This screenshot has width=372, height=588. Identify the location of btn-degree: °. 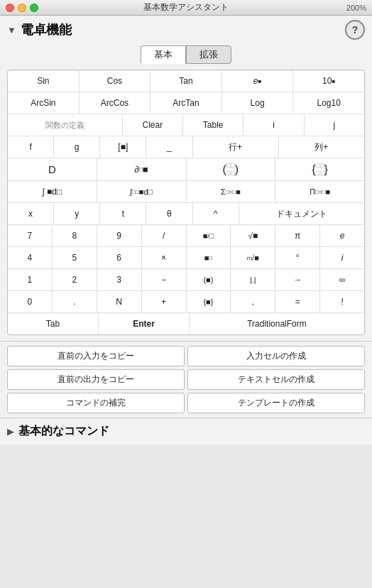
(298, 258).